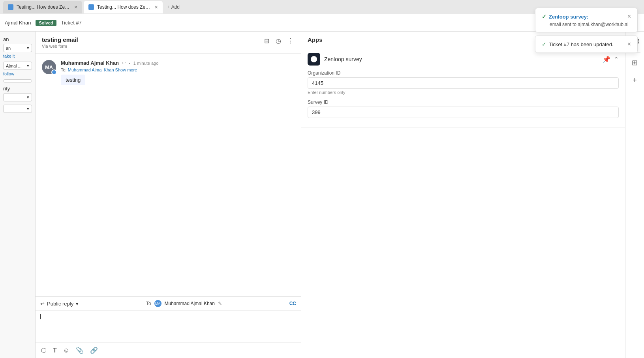 This screenshot has height=358, width=644. What do you see at coordinates (168, 73) in the screenshot?
I see `message-item: MA Muhammad Ajmal Khan ↩ • 1 minute ago …` at bounding box center [168, 73].